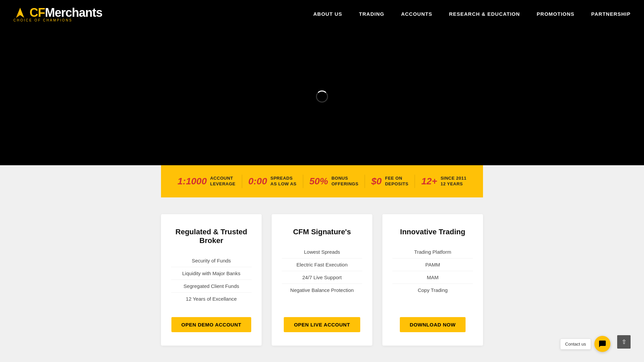 This screenshot has width=644, height=362. Describe the element at coordinates (211, 299) in the screenshot. I see `card-feature-item: 12 Years of Excellance` at that location.